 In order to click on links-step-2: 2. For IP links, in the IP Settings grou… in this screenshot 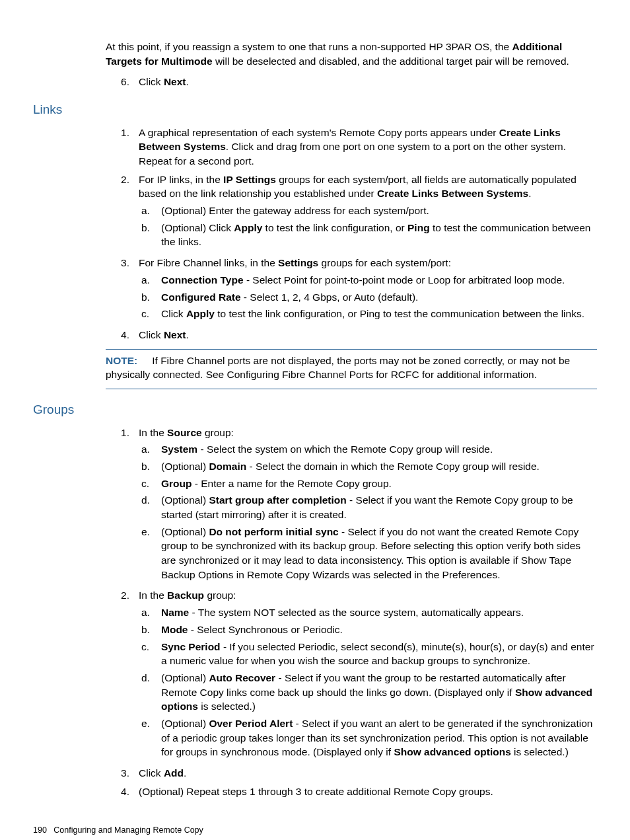, I will do `click(351, 212)`.